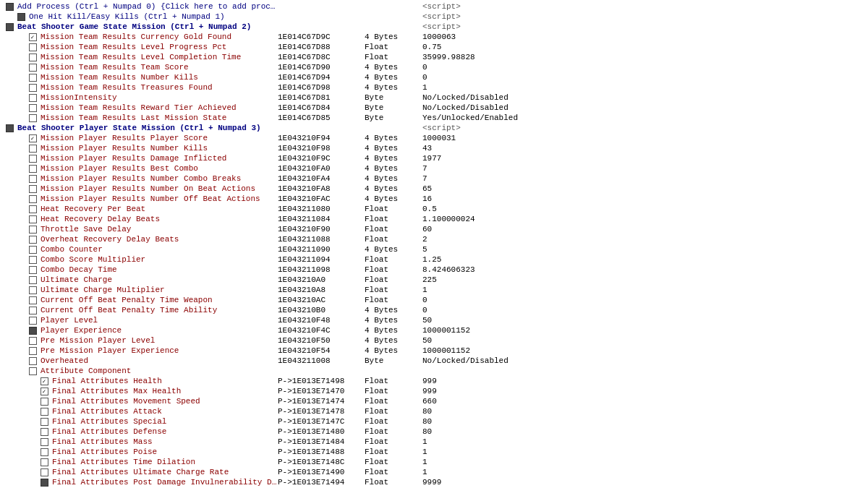 The image size is (868, 488). I want to click on table-row: One Hit Kill/Easy Kills (Ctrl + Numpad 1…, so click(434, 17).